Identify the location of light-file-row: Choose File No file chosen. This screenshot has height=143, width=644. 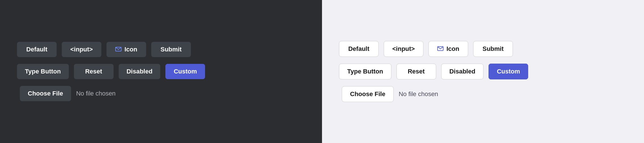
(483, 94).